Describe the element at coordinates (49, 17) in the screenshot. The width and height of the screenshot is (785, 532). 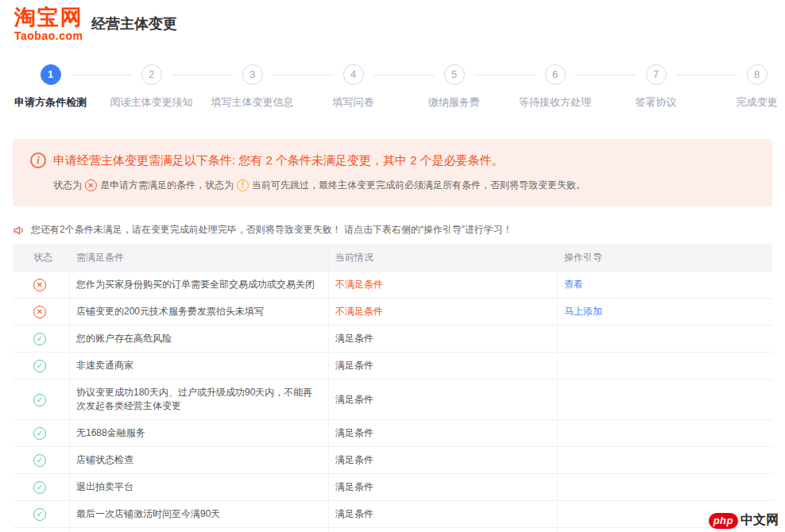
I see `taobao-logo-cn: 淘宝网` at that location.